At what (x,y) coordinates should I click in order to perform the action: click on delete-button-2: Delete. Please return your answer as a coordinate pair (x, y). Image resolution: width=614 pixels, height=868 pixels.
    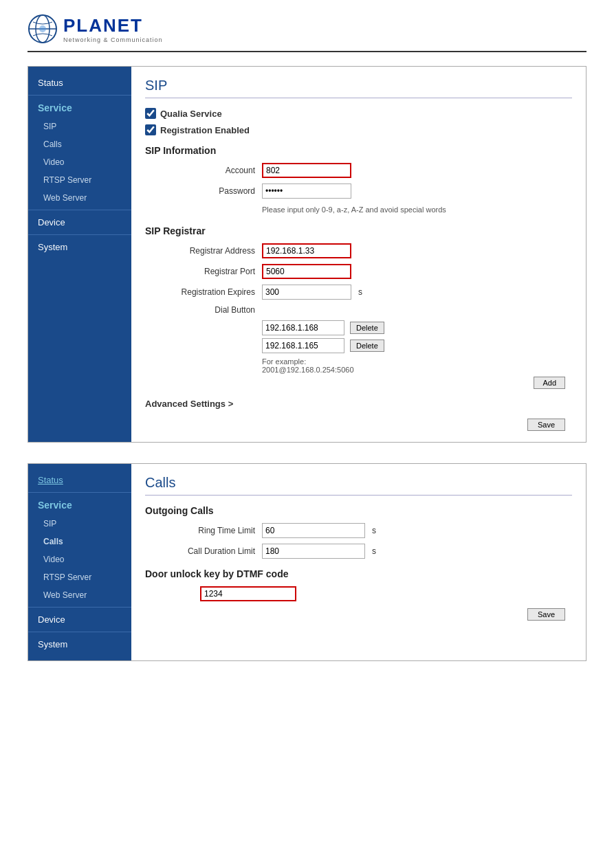
    Looking at the image, I should click on (367, 346).